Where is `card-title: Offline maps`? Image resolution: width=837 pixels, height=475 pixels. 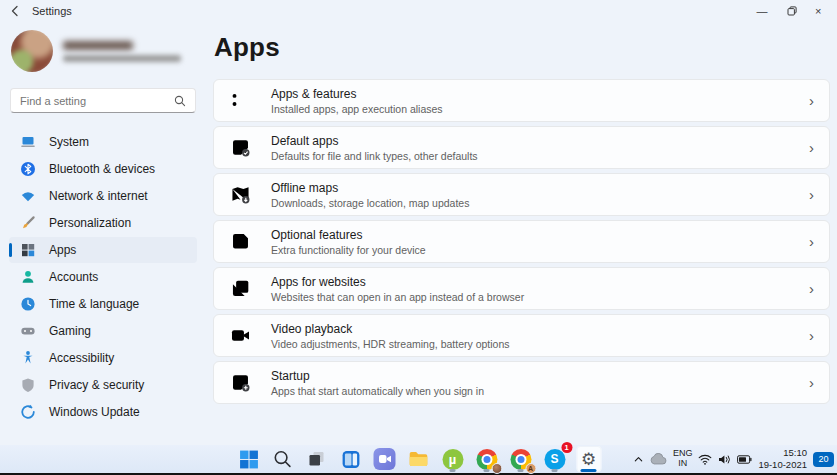 card-title: Offline maps is located at coordinates (370, 188).